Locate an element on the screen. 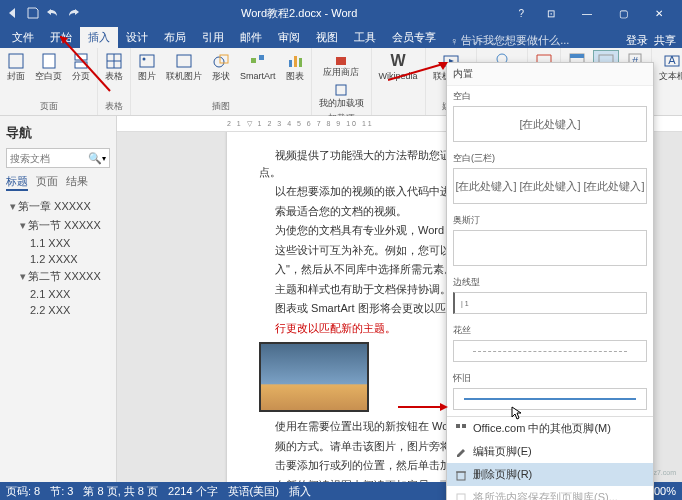 This screenshot has height=500, width=682. chart-button: 图表 is located at coordinates (295, 67).